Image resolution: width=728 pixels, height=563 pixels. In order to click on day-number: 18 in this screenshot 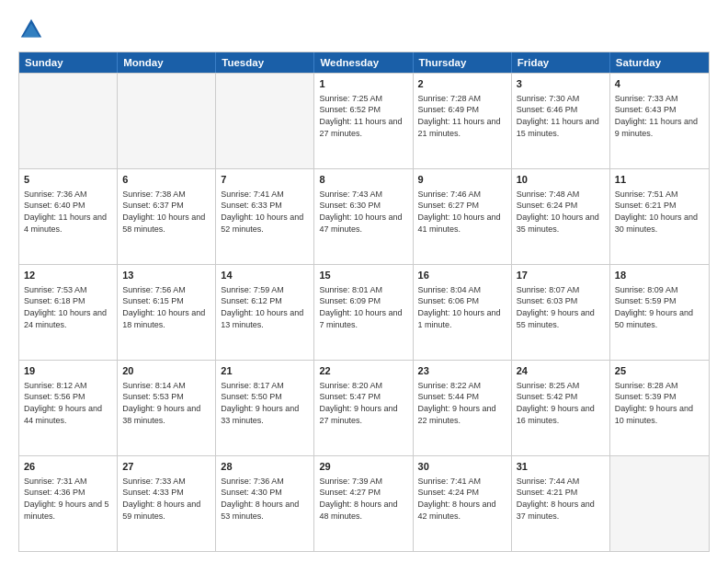, I will do `click(660, 276)`.